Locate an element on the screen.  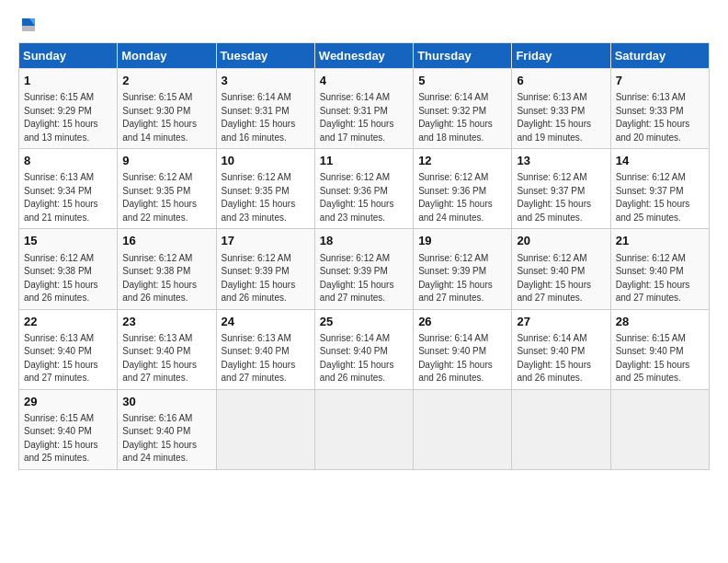
day-number: 1 is located at coordinates (68, 81).